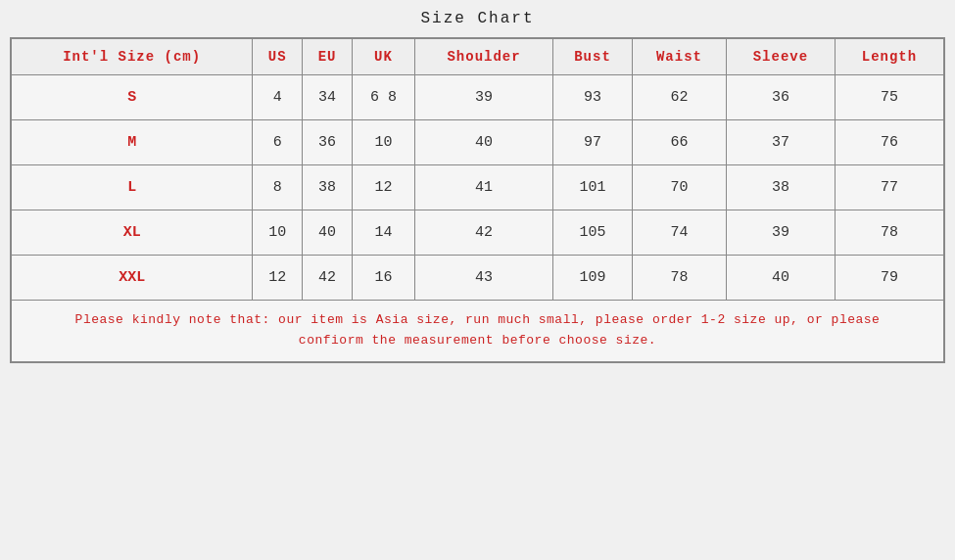 The image size is (955, 560). What do you see at coordinates (278, 57) in the screenshot?
I see `header-us: US` at bounding box center [278, 57].